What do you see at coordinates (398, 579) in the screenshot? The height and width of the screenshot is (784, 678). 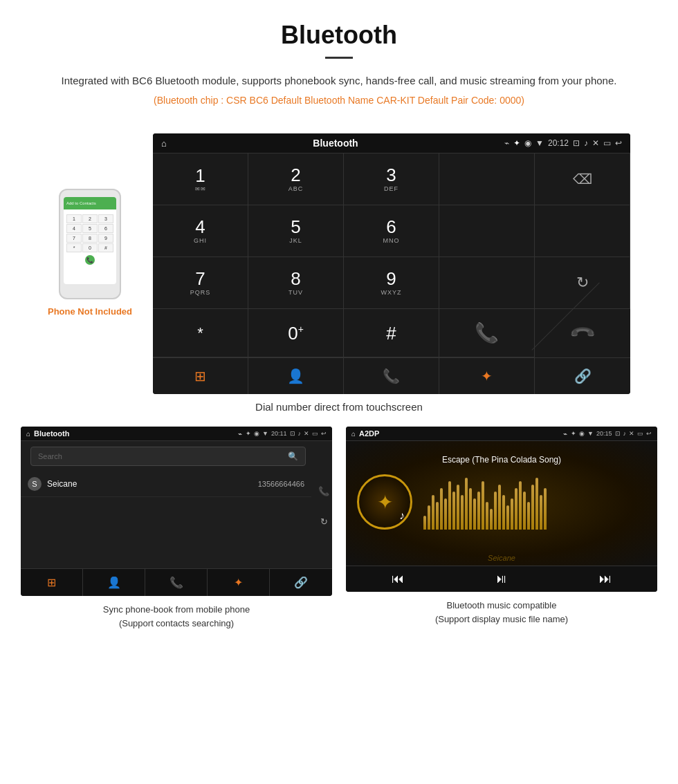 I see `music-prev-btn: ⏮` at bounding box center [398, 579].